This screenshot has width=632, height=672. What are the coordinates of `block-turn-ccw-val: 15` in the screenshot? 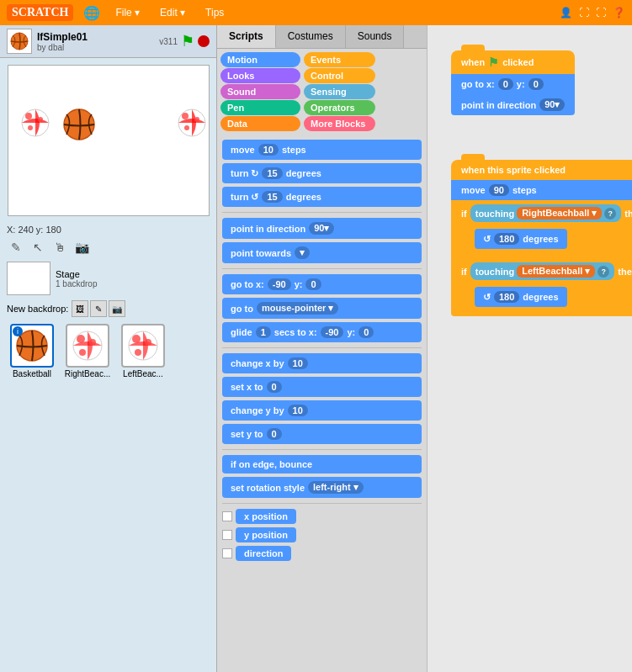 It's located at (272, 197).